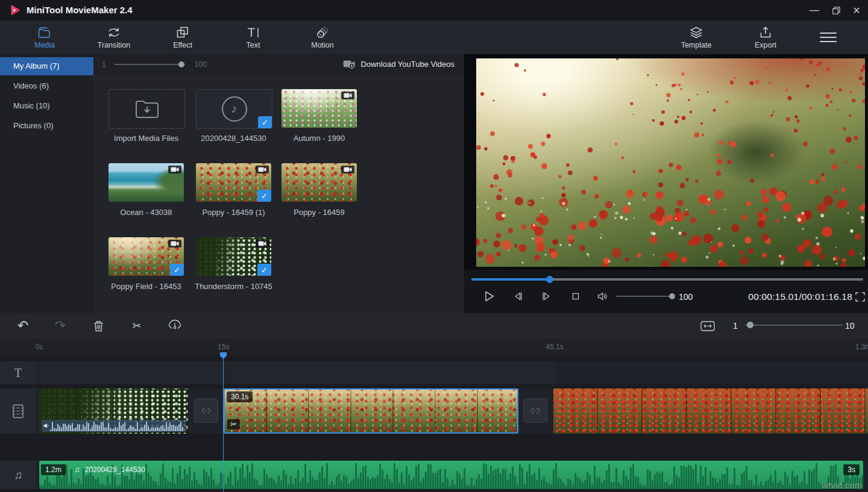  What do you see at coordinates (110, 470) in the screenshot?
I see `music-clip-title: ♫ 20200428_144530` at bounding box center [110, 470].